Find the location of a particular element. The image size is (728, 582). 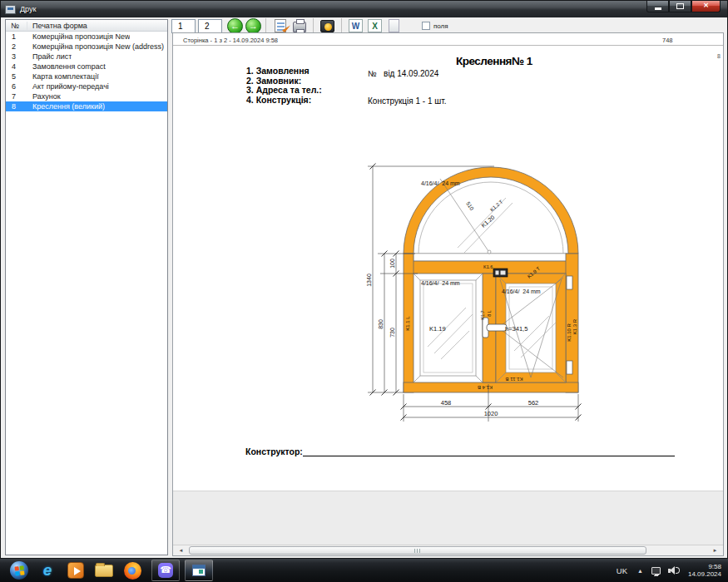

list-item: 1Комерційна пропозиція New is located at coordinates (87, 37).